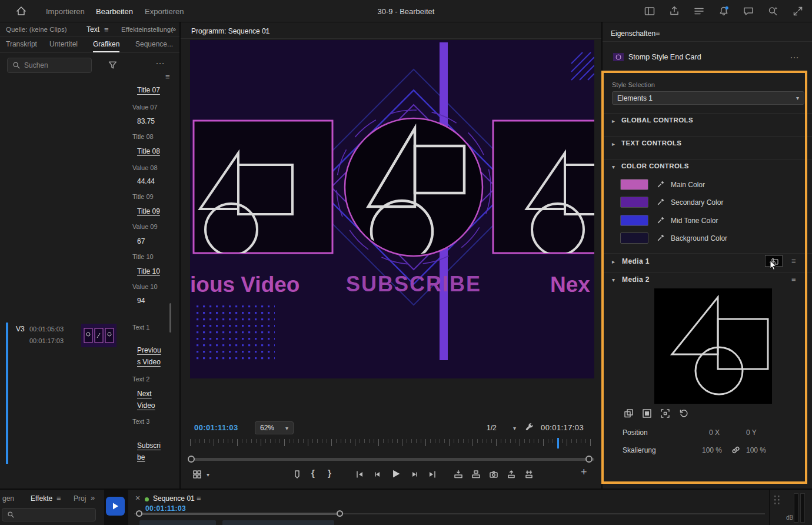  I want to click on clip-text-value: Next Video, so click(146, 400).